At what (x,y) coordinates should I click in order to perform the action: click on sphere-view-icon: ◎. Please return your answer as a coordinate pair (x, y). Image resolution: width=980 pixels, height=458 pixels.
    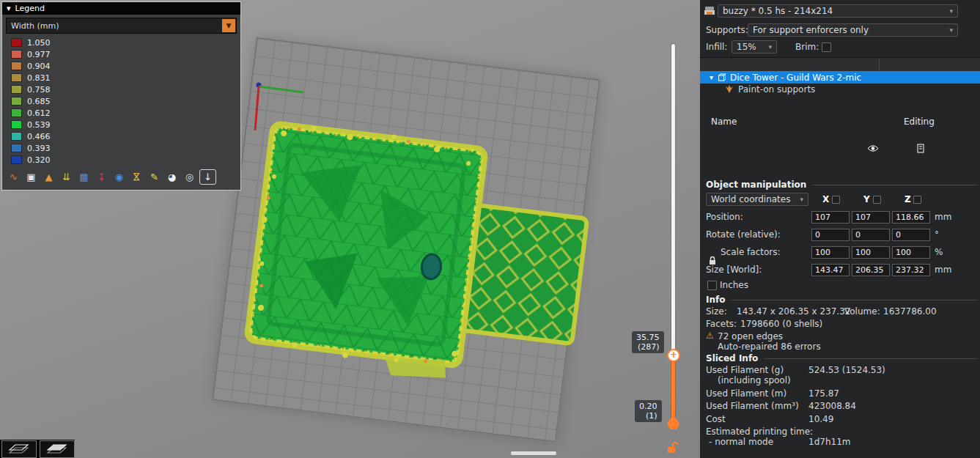
    Looking at the image, I should click on (189, 177).